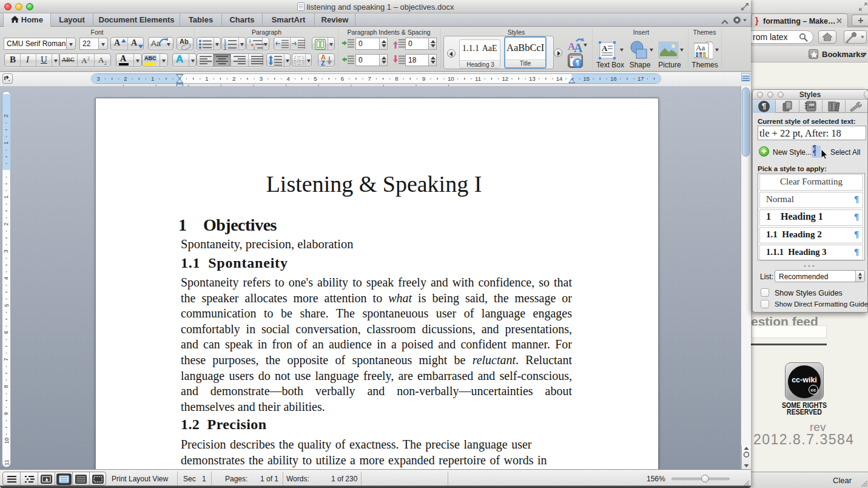 The height and width of the screenshot is (488, 868). Describe the element at coordinates (559, 79) in the screenshot. I see `svg-text: 14` at that location.